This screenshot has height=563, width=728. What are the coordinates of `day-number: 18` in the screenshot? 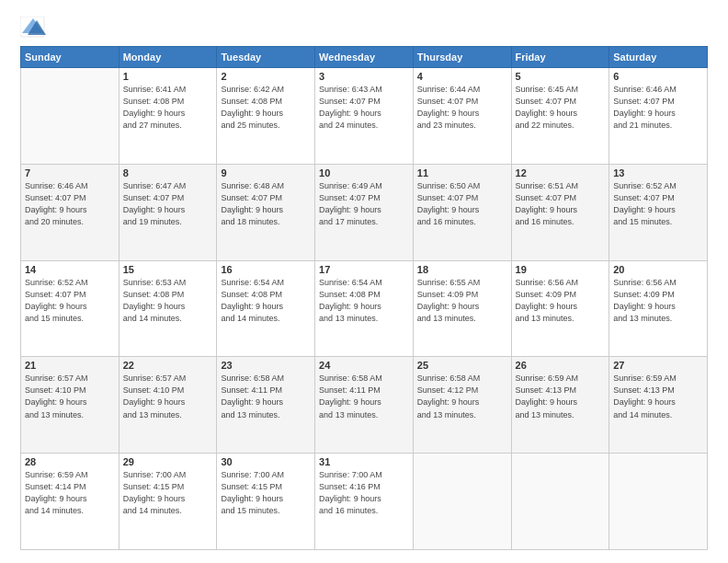 It's located at (462, 270).